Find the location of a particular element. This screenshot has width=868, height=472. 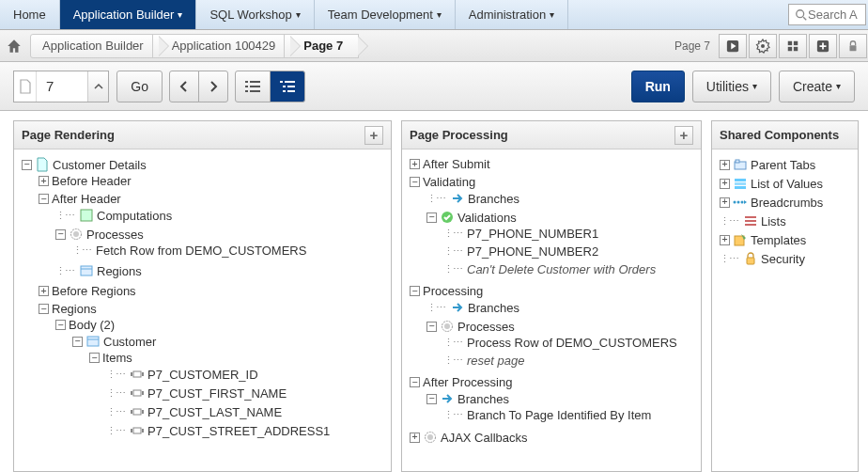

global-search is located at coordinates (827, 15).